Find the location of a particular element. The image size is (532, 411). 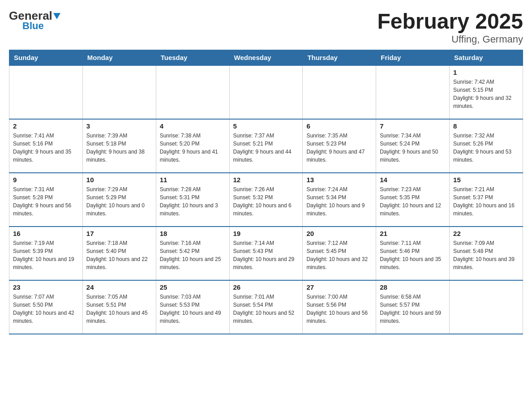

table-row: 4Sunrise: 7:38 AMSunset: 5:20 PMDaylight… is located at coordinates (193, 146).